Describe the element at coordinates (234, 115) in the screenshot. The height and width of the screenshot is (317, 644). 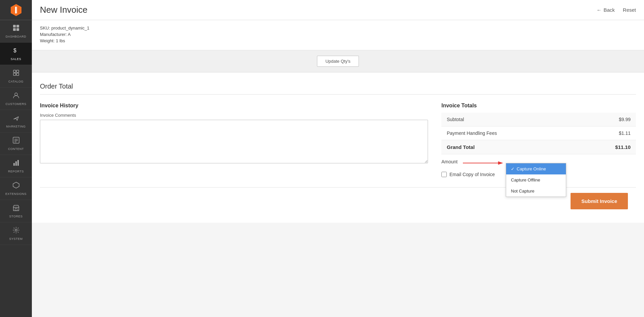
I see `invoice-comments-label: Invoice Comments` at that location.